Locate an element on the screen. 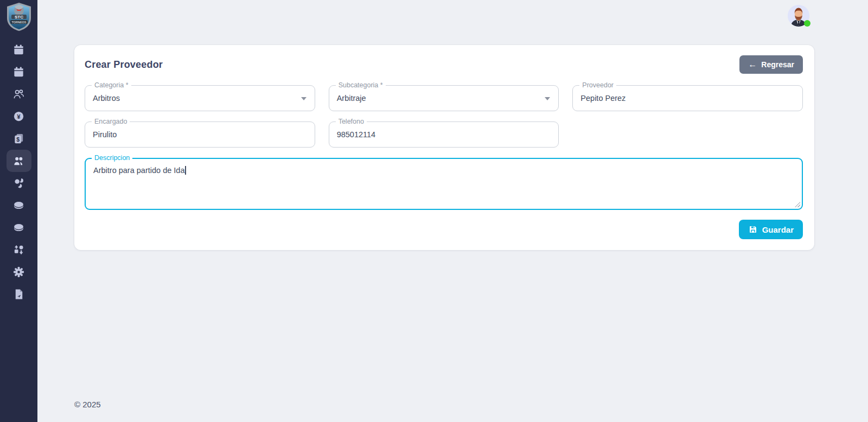 The width and height of the screenshot is (868, 422). telefono-input: Telefono 985012114 is located at coordinates (444, 135).